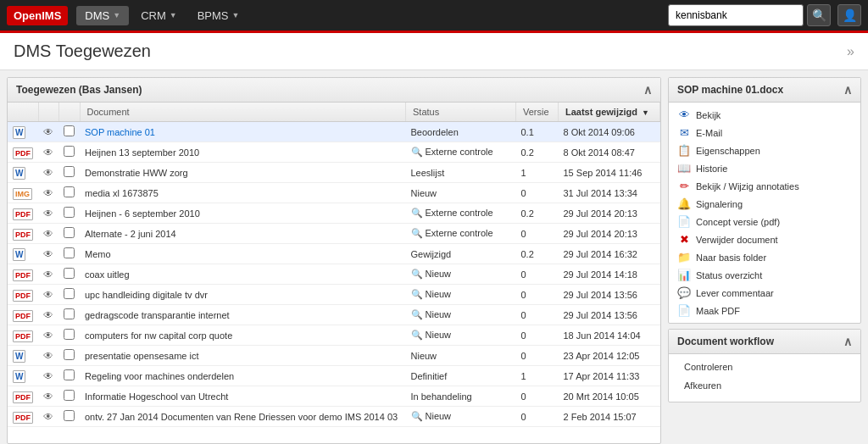 Image resolution: width=868 pixels, height=444 pixels. I want to click on doc-action-item: 🔔Signalering, so click(765, 203).